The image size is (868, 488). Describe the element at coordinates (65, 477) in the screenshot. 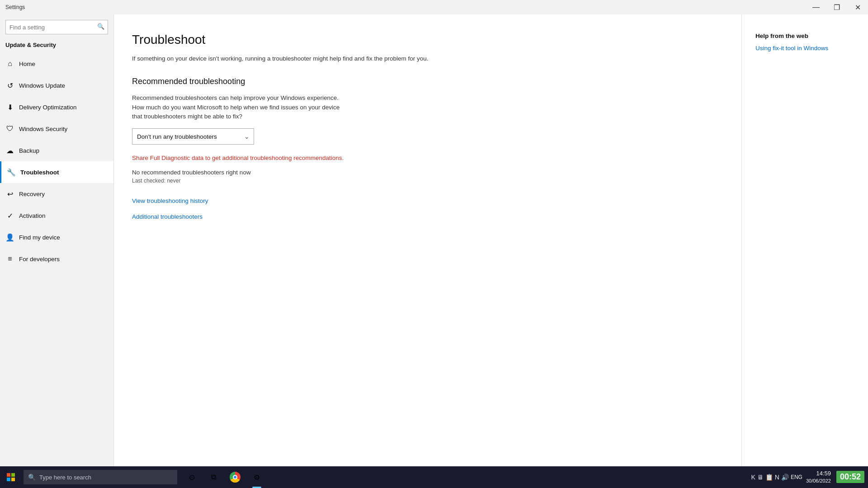

I see `taskbar-search-text: Type here to search` at that location.